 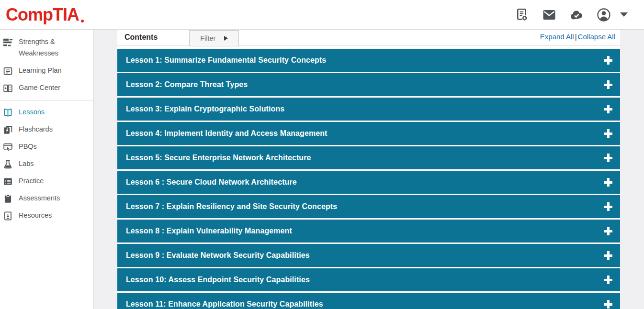 I want to click on sidebar-item-assessments: Assessments, so click(x=47, y=199).